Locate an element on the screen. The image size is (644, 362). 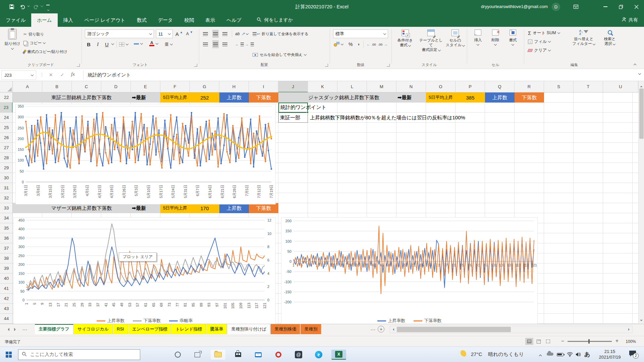
cortana-icon is located at coordinates (178, 355).